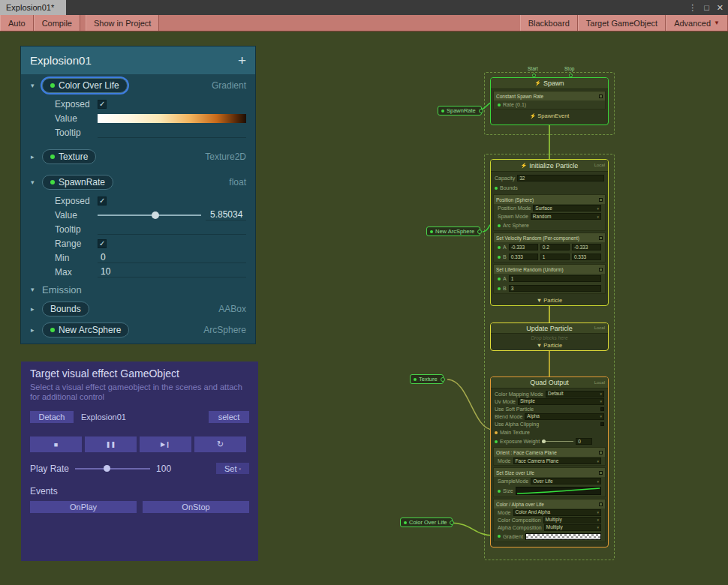 This screenshot has width=728, height=585. What do you see at coordinates (172, 118) in the screenshot?
I see `gradient-value-field` at bounding box center [172, 118].